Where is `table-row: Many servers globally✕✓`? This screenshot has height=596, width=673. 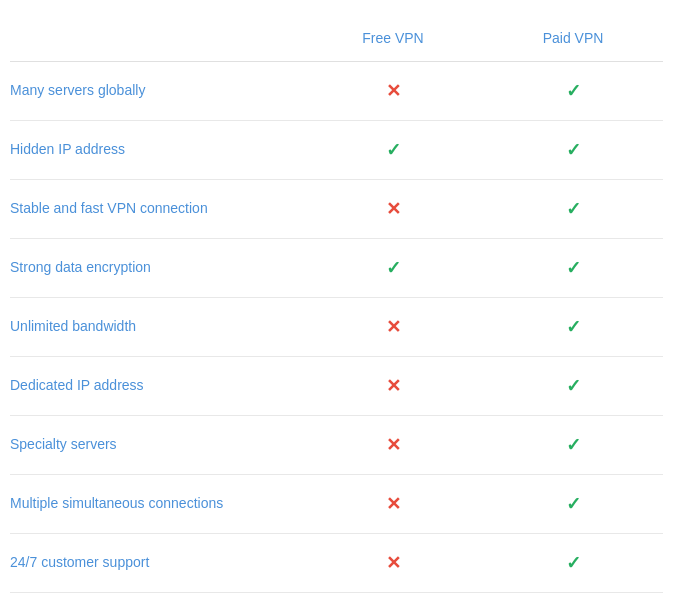 table-row: Many servers globally✕✓ is located at coordinates (336, 92).